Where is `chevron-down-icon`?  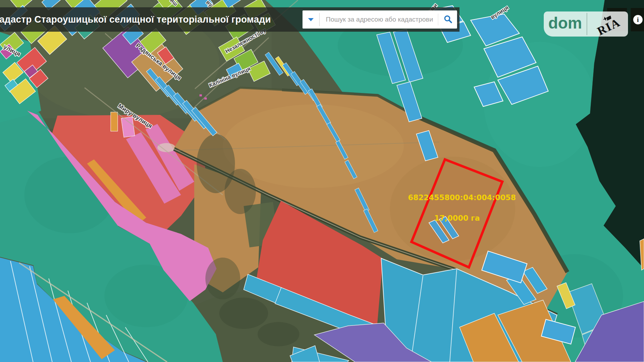 chevron-down-icon is located at coordinates (311, 19).